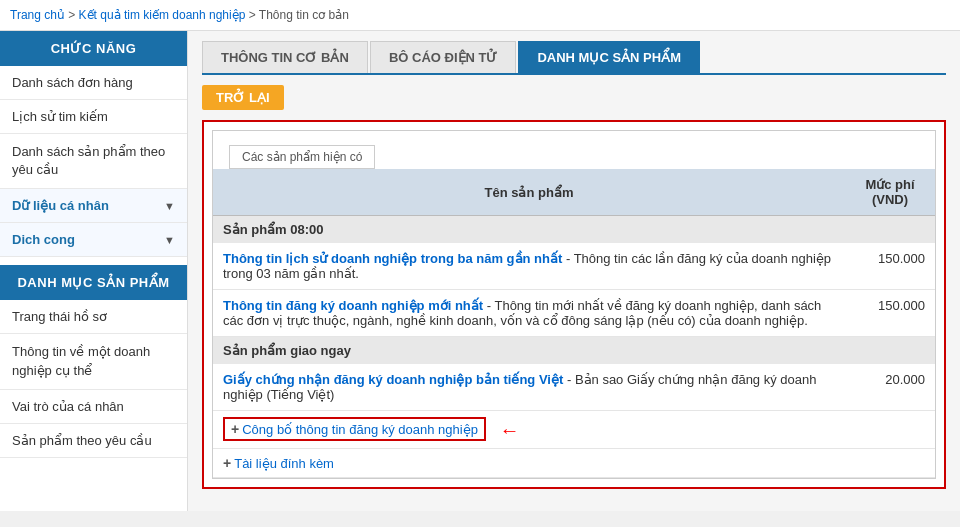  I want to click on breadcrumb-search: Kết quả tim kiếm doanh nghiệp, so click(162, 15).